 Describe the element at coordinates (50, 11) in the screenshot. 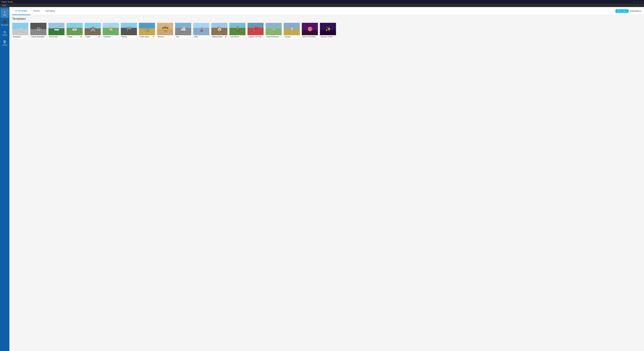

I see `tab-gameplay: Gameplay` at that location.